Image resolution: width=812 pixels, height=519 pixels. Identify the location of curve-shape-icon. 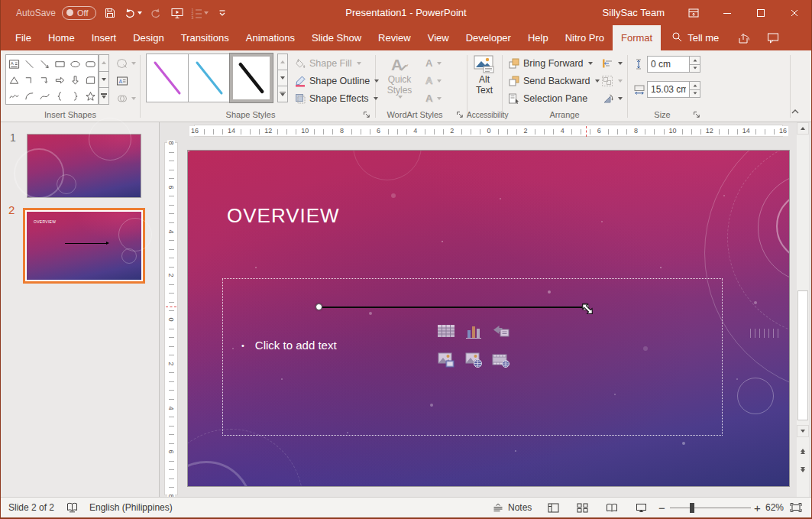
(44, 96).